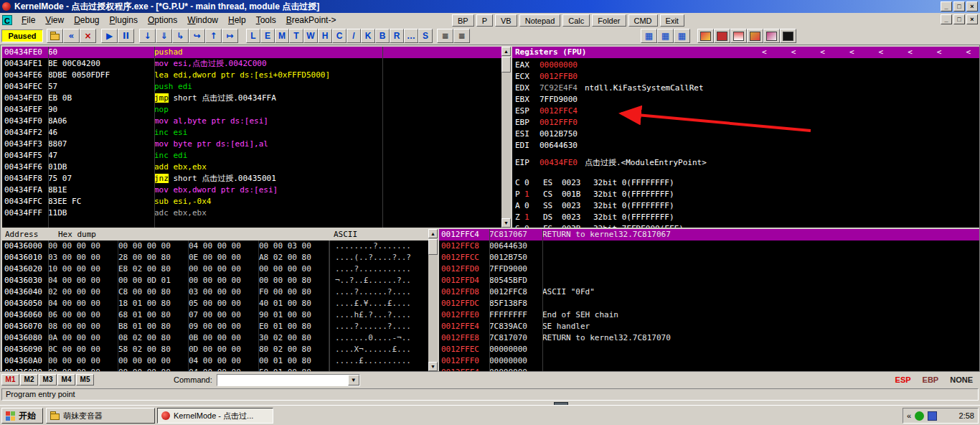  Describe the element at coordinates (507, 52) in the screenshot. I see `scroll-up-button: ▲` at that location.